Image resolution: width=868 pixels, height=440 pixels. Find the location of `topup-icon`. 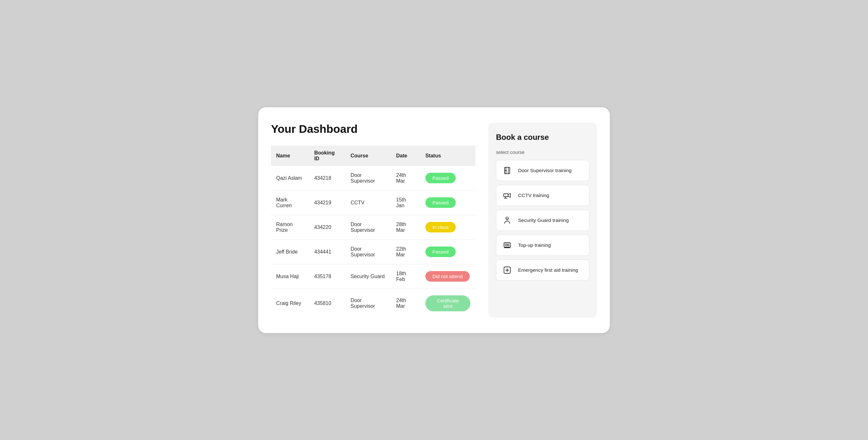

topup-icon is located at coordinates (507, 245).